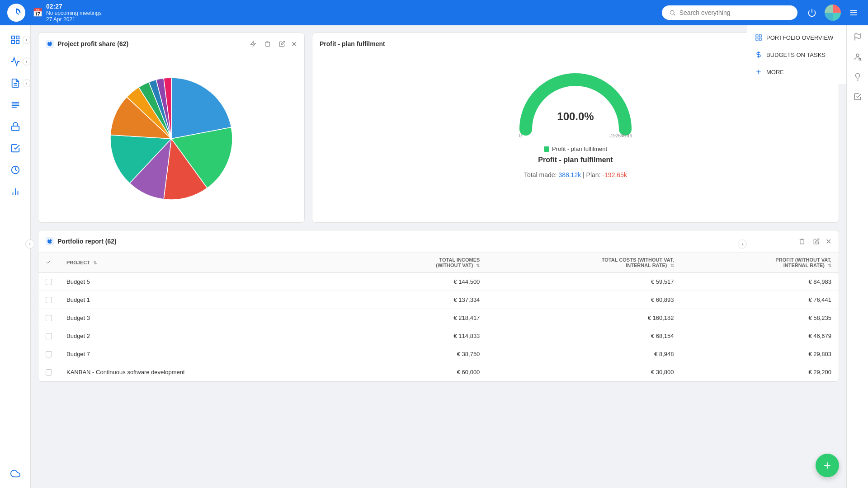 The width and height of the screenshot is (868, 488). Describe the element at coordinates (584, 282) in the screenshot. I see `row-total-costs: € 59,517` at that location.